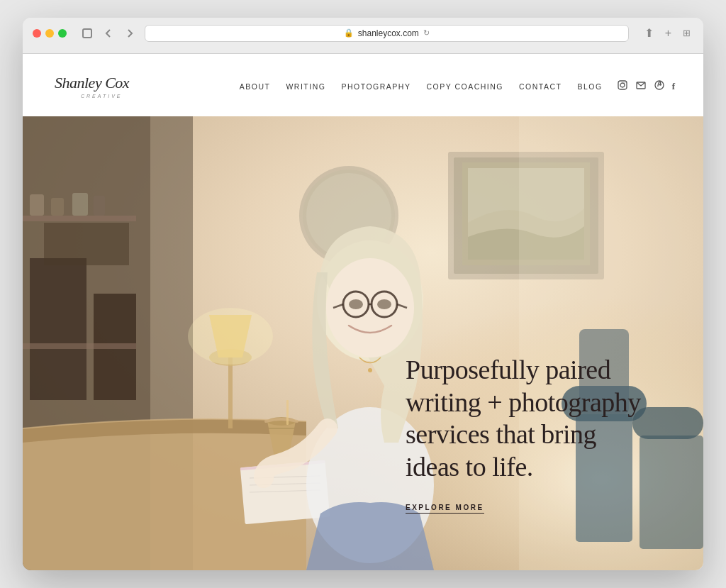 Image resolution: width=726 pixels, height=588 pixels. Describe the element at coordinates (668, 33) in the screenshot. I see `new-tab-button: +` at that location.